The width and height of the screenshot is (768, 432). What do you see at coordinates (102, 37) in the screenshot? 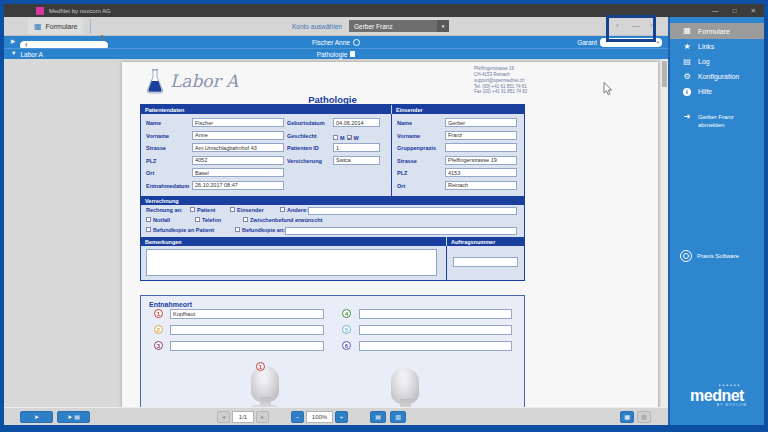
I see `search-icon` at bounding box center [102, 37].